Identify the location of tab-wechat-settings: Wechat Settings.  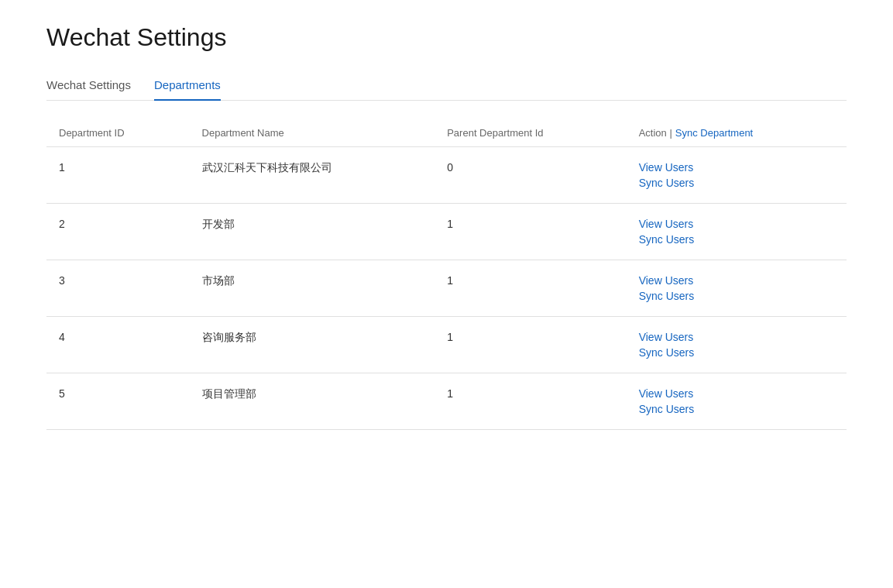
(88, 85).